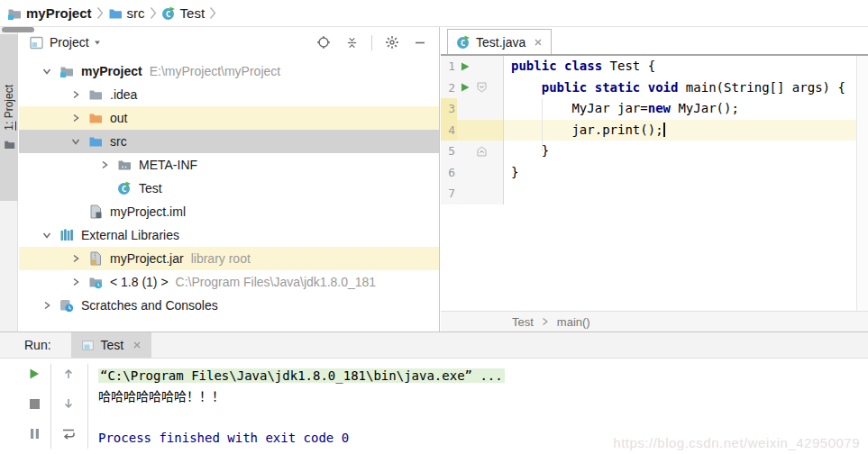 The height and width of the screenshot is (454, 868). Describe the element at coordinates (324, 42) in the screenshot. I see `locate-button` at that location.